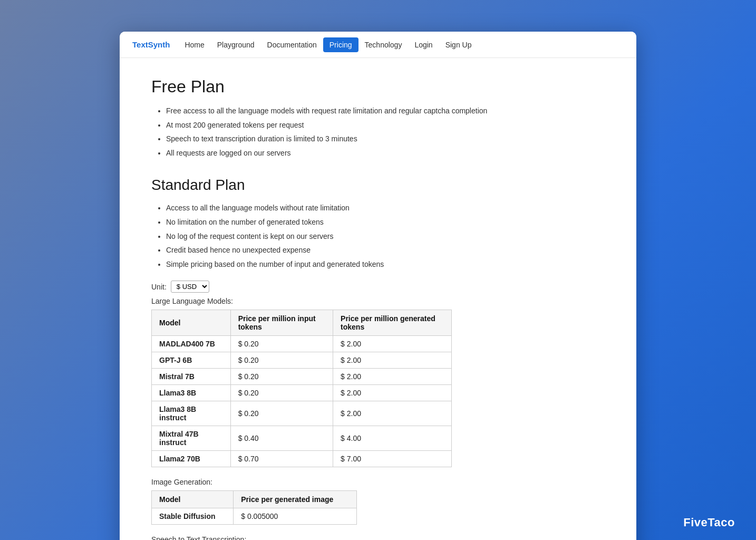 The image size is (756, 540). What do you see at coordinates (392, 323) in the screenshot?
I see `llm-col-header: Price per million generated tokens` at bounding box center [392, 323].